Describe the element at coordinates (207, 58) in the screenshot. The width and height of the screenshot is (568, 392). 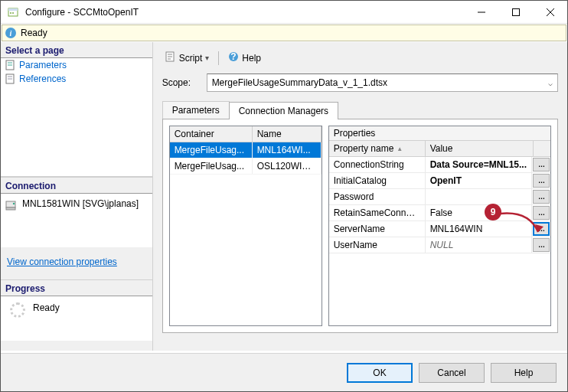
I see `chevron-down-icon: ▾` at that location.